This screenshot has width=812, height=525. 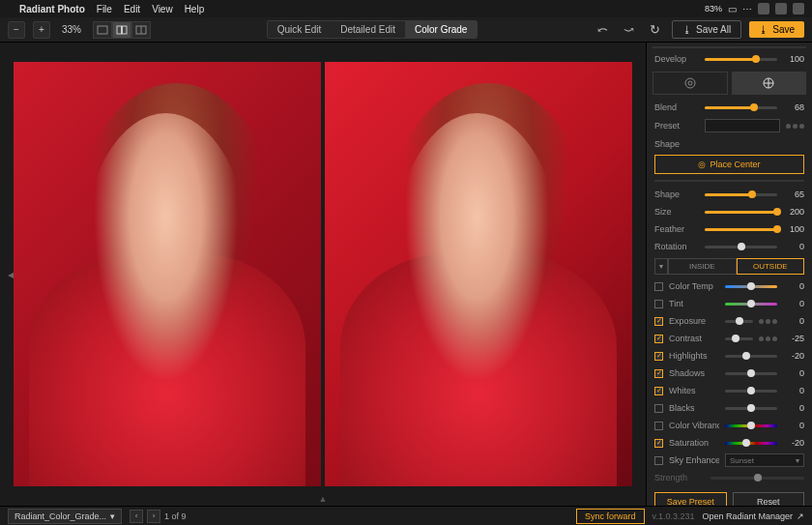 What do you see at coordinates (794, 391) in the screenshot?
I see `whites-value: 0` at bounding box center [794, 391].